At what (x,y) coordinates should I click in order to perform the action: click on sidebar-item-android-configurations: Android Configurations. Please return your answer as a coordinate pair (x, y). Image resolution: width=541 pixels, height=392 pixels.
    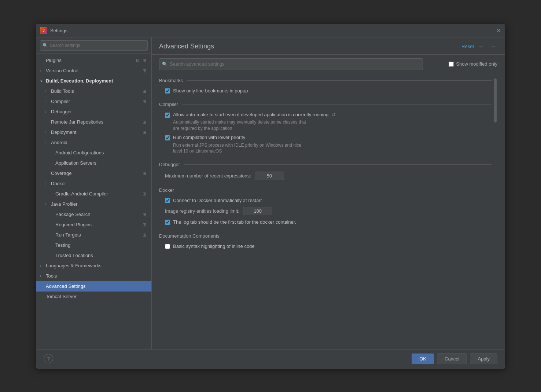
    Looking at the image, I should click on (94, 153).